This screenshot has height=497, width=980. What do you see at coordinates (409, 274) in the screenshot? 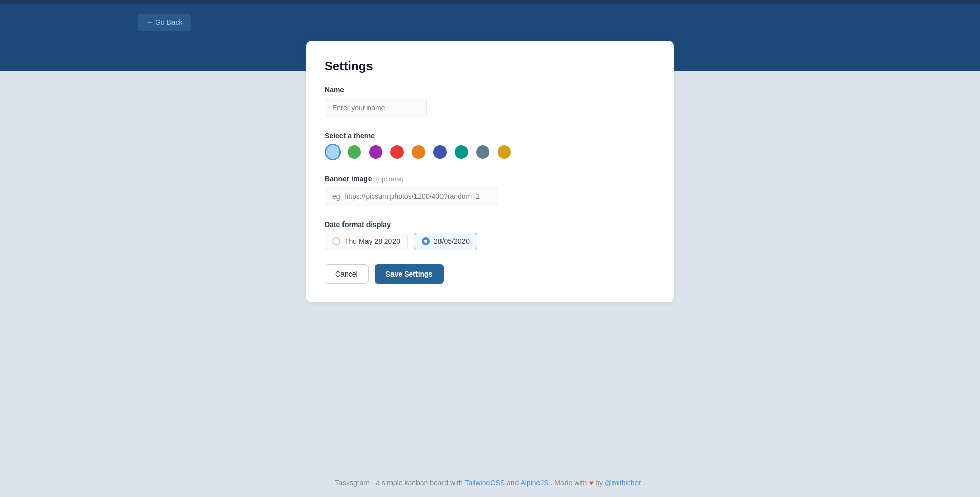
I see `save-settings-button: Save Settings` at bounding box center [409, 274].